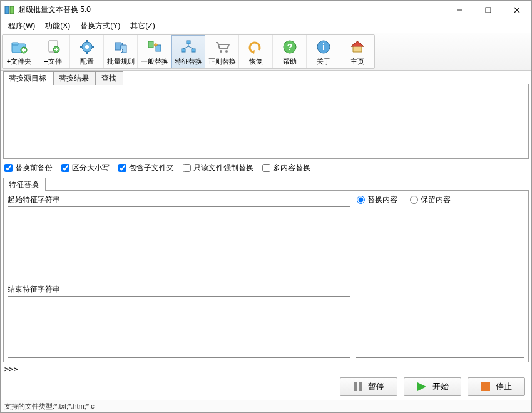 The height and width of the screenshot is (413, 532). Describe the element at coordinates (74, 78) in the screenshot. I see `tab-result: 替换结果` at that location.